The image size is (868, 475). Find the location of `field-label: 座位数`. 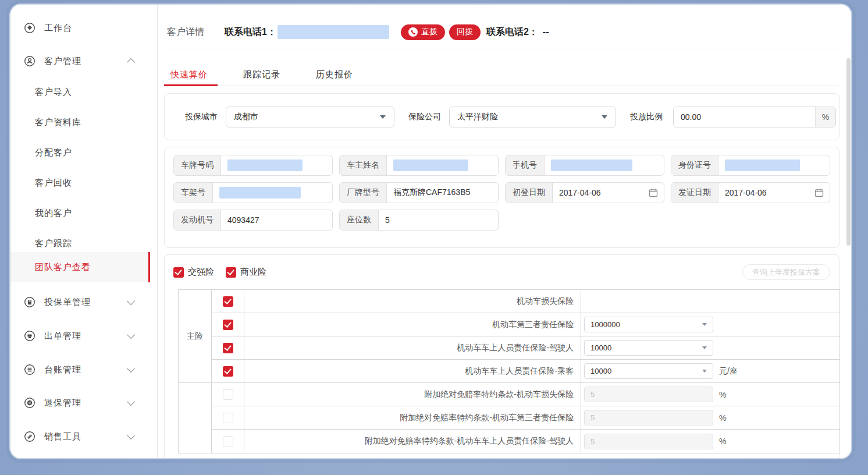

field-label: 座位数 is located at coordinates (360, 220).